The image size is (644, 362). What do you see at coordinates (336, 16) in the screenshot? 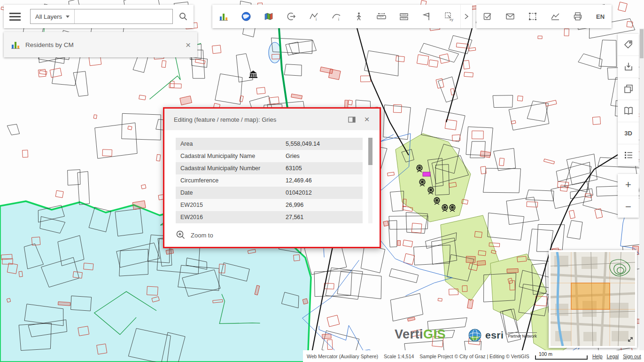
I see `identify-freehand-tool: i` at bounding box center [336, 16].